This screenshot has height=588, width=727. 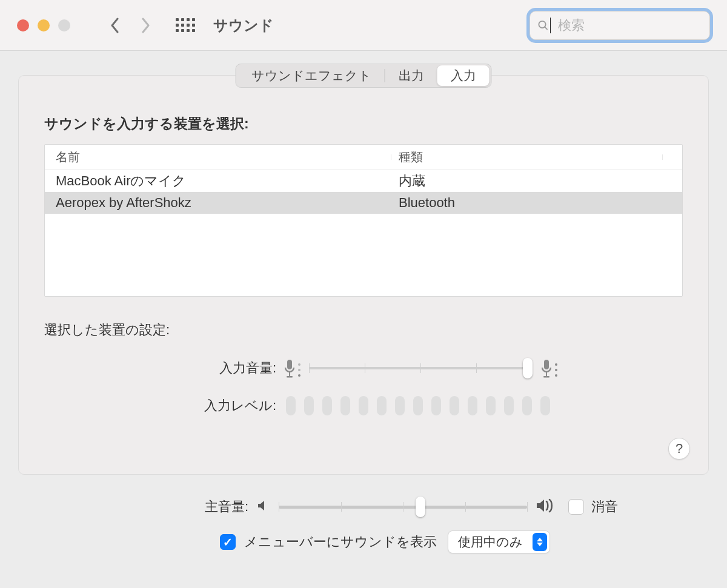 What do you see at coordinates (540, 542) in the screenshot?
I see `popup-stepper-icon` at bounding box center [540, 542].